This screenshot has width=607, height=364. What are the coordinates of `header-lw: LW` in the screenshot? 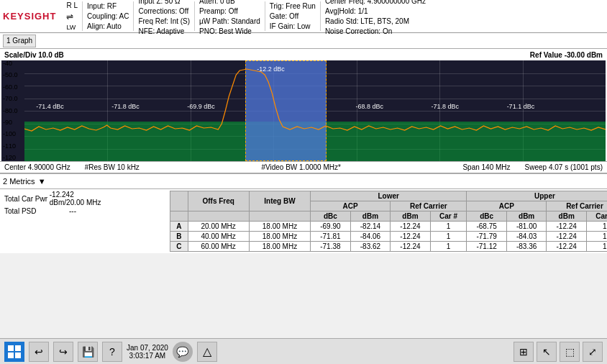 It's located at (72, 27).